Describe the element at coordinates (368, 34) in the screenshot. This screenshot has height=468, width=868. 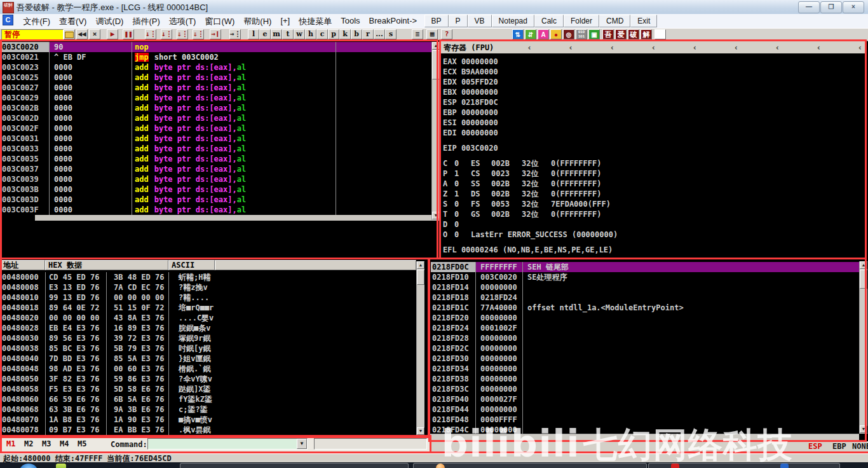
I see `pane-button-r: r` at that location.